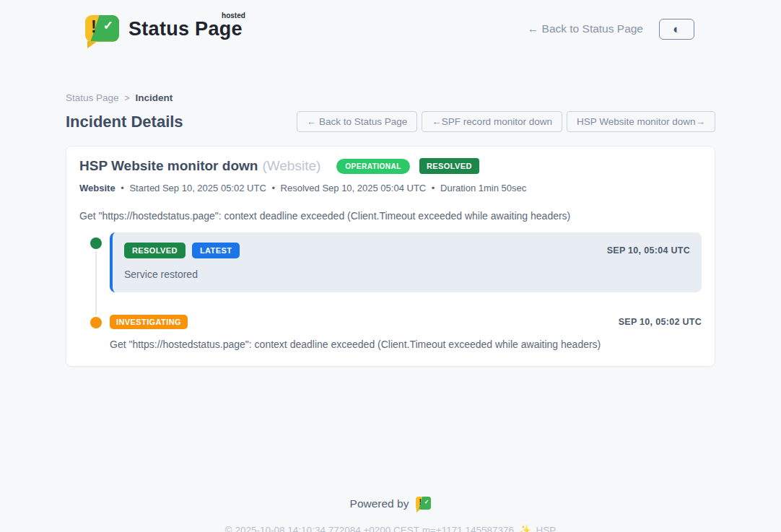 The image size is (781, 532). Describe the element at coordinates (373, 166) in the screenshot. I see `operational-badge: OPERATIONAL` at that location.